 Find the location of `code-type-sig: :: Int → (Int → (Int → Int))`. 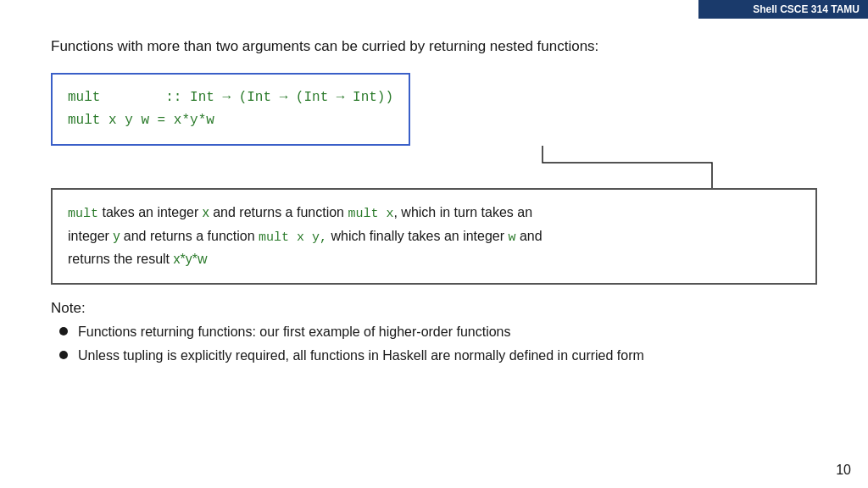

code-type-sig: :: Int → (Int → (Int → Int)) is located at coordinates (280, 97).